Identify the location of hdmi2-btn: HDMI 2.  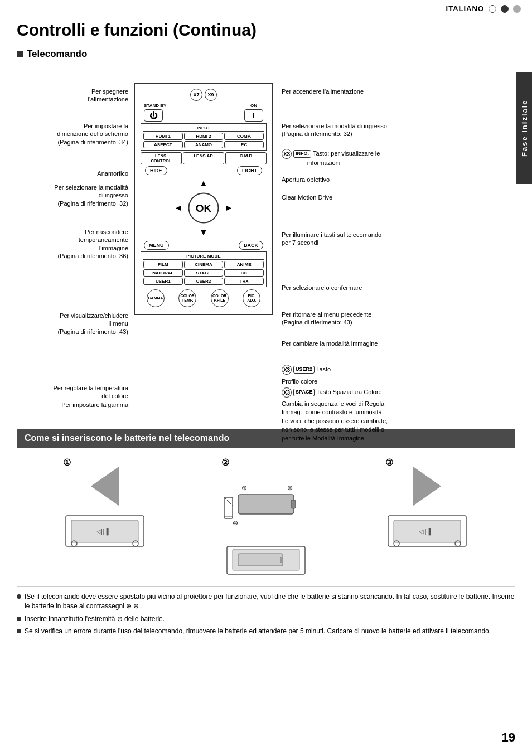
(204, 136).